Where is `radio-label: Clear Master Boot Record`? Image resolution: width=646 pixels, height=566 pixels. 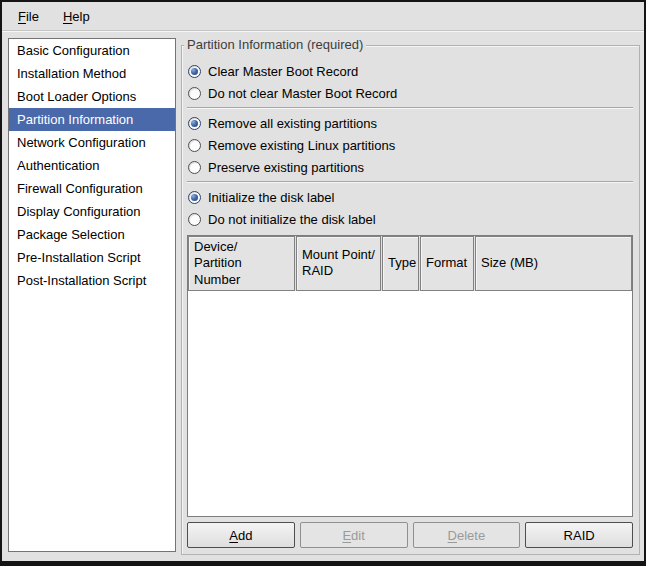 radio-label: Clear Master Boot Record is located at coordinates (283, 72).